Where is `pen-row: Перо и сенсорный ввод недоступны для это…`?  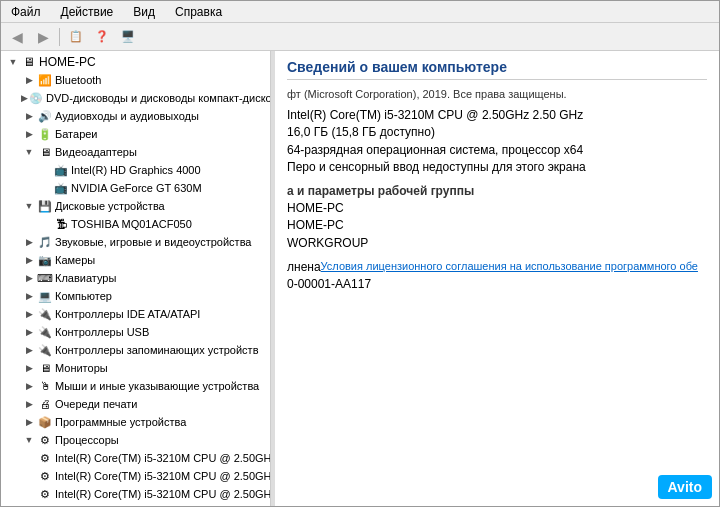 pen-row: Перо и сенсорный ввод недоступны для это… is located at coordinates (497, 167).